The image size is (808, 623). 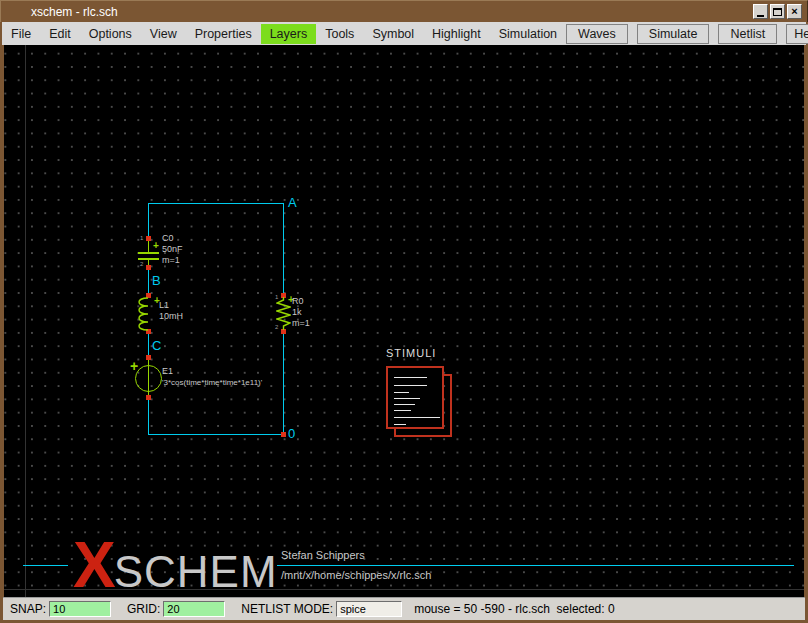 What do you see at coordinates (171, 261) in the screenshot?
I see `capacitor-mult: m=1` at bounding box center [171, 261].